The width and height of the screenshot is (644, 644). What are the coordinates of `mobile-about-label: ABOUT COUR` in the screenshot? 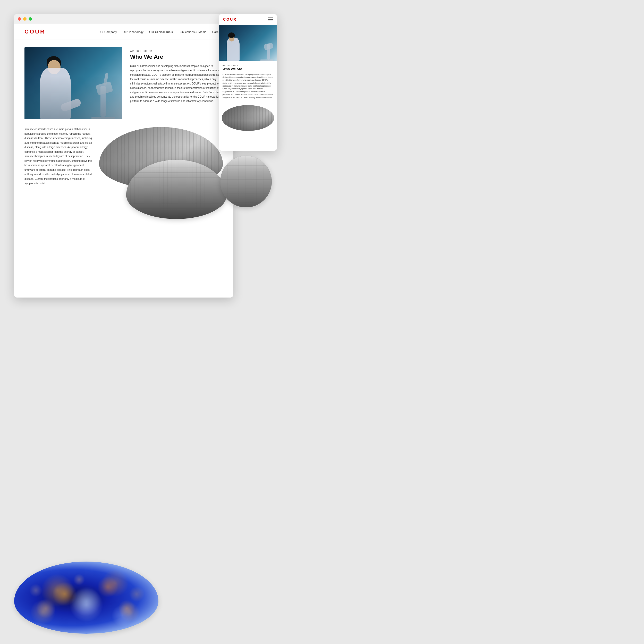 It's located at (248, 65).